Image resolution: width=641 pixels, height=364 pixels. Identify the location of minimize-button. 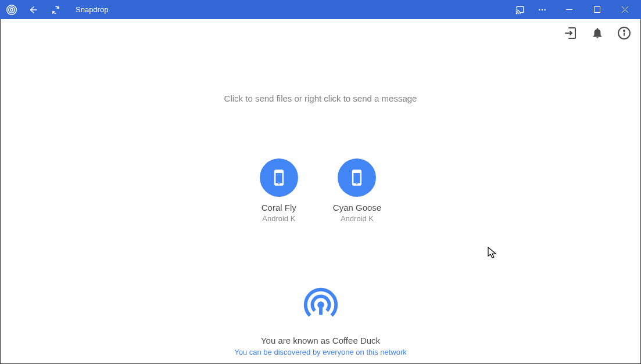
(569, 9).